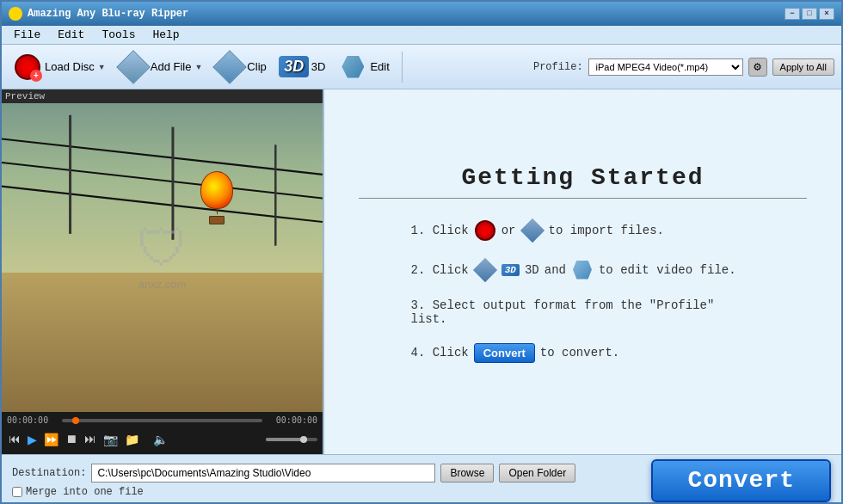  Describe the element at coordinates (84, 492) in the screenshot. I see `merge-label: Merge into one file` at that location.